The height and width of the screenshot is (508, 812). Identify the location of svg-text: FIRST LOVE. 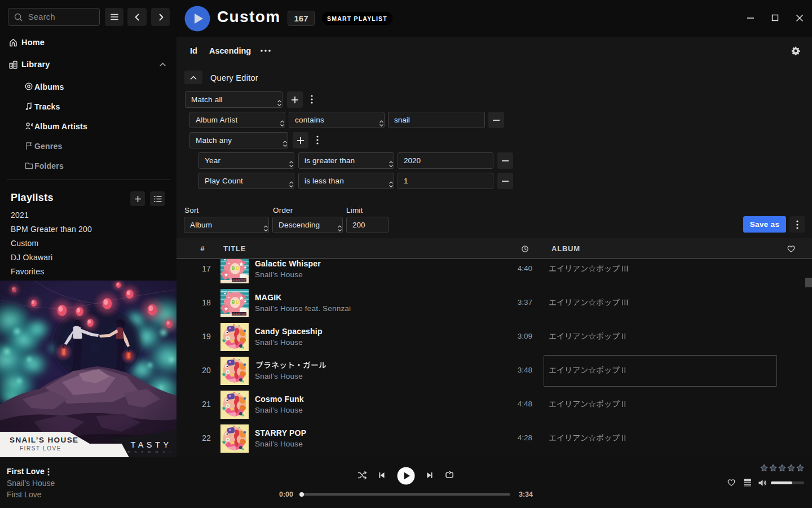
(41, 448).